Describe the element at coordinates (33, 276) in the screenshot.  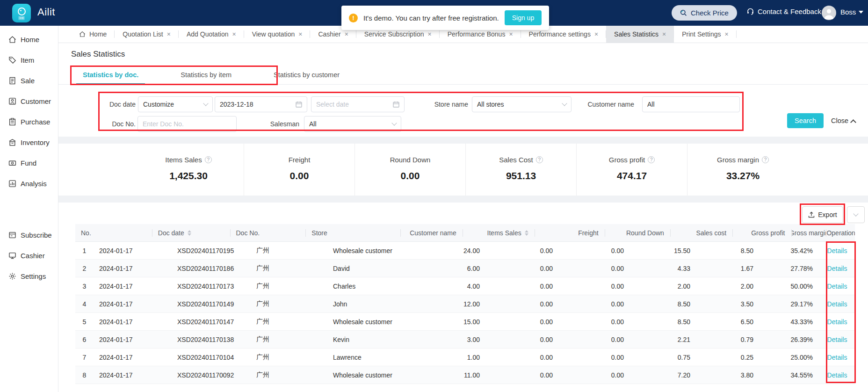
I see `sidebar-item-settings: Settings` at that location.